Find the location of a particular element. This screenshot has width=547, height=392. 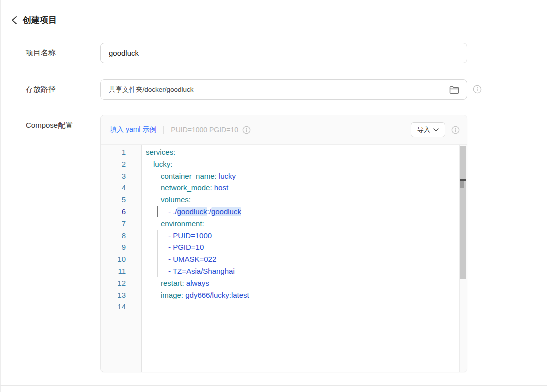

line-number: 5 is located at coordinates (121, 200).